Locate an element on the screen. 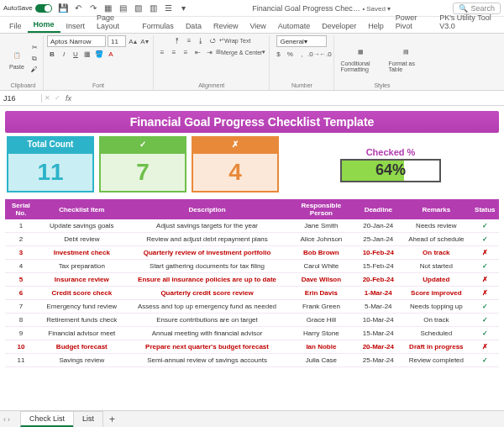  cell: Grace Hill is located at coordinates (321, 320).